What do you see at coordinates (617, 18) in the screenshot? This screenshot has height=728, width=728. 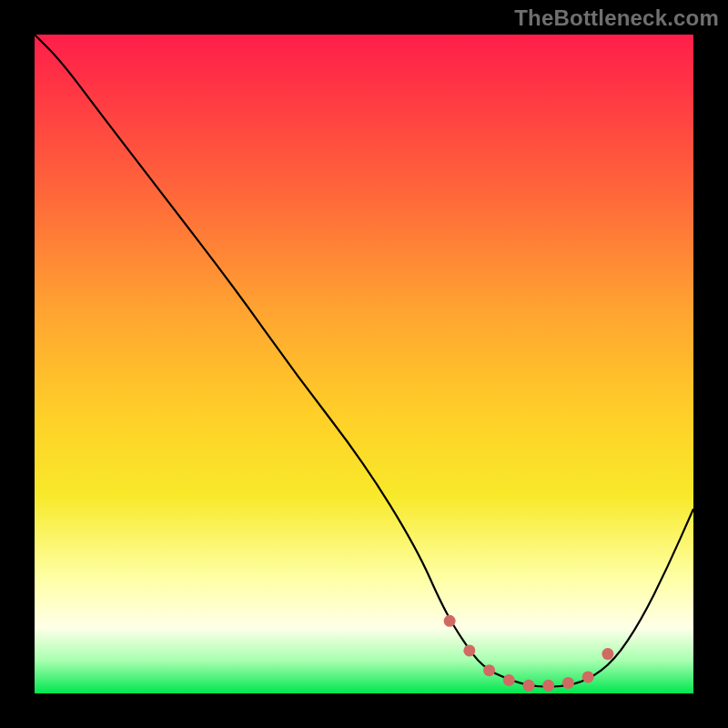 I see `watermark-text: TheBottleneck.com` at bounding box center [617, 18].